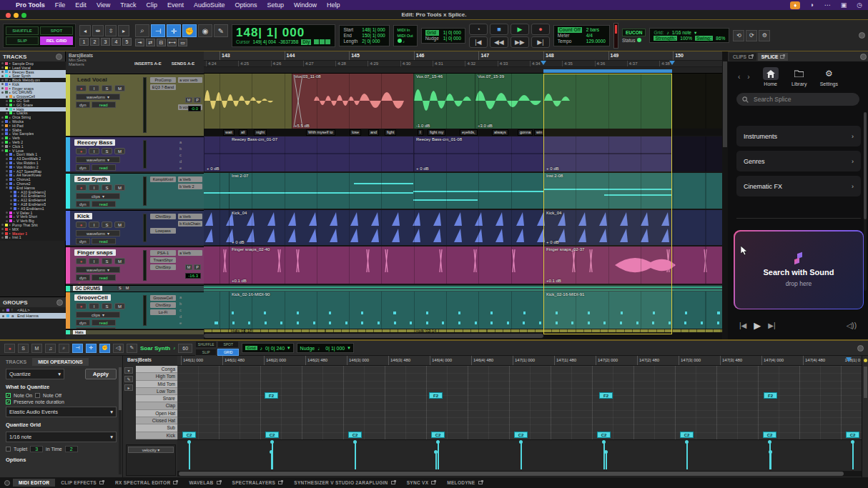 The image size is (868, 488). What do you see at coordinates (157, 421) in the screenshot?
I see `drum-lane-name: Closed Hat` at bounding box center [157, 421].